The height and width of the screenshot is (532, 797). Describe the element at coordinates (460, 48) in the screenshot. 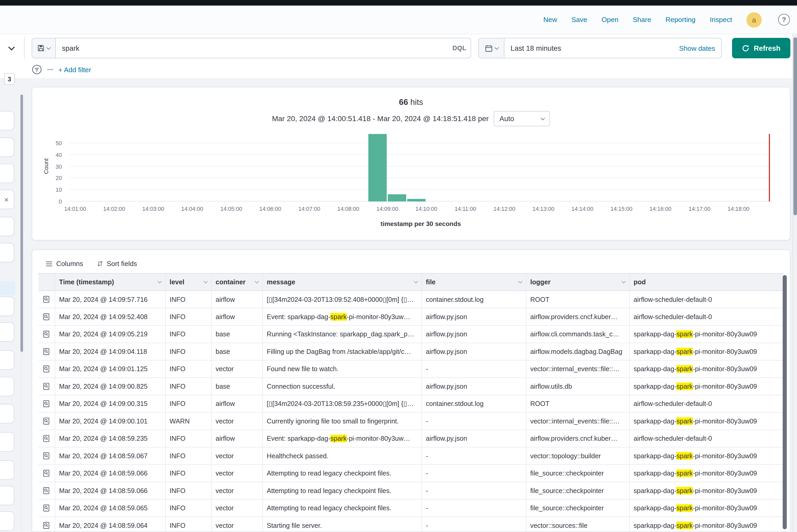

I see `query-language-button: DQL` at that location.